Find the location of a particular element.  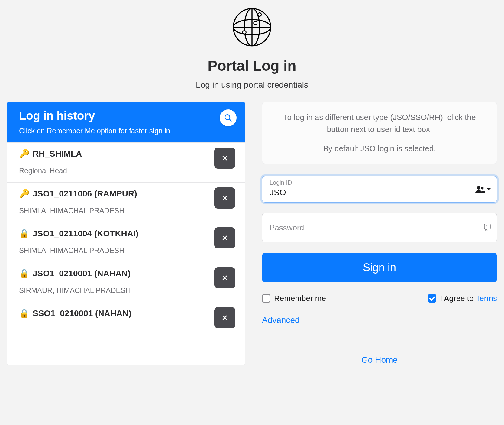

agree-terms-checkbox: I Agree to Terms is located at coordinates (462, 299).